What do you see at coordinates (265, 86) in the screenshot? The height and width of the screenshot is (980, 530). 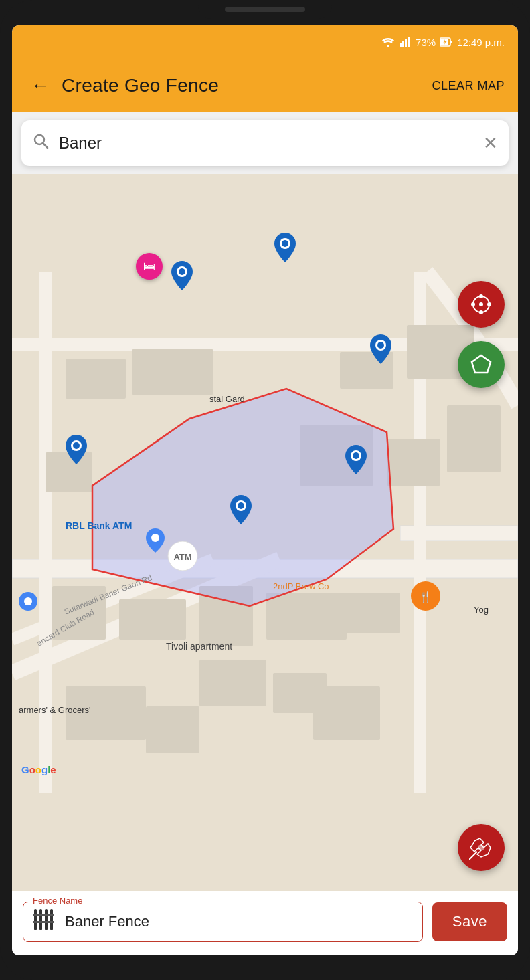 I see `app-bar: ← Create Geo Fence CLEAR MAP` at bounding box center [265, 86].